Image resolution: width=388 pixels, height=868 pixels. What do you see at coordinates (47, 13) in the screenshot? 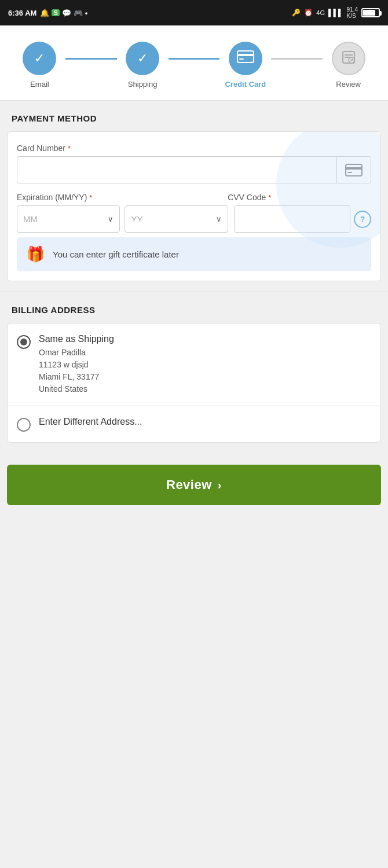
I see `status-time: 6:36 AM 🔔 S 💬 🎮 •` at bounding box center [47, 13].